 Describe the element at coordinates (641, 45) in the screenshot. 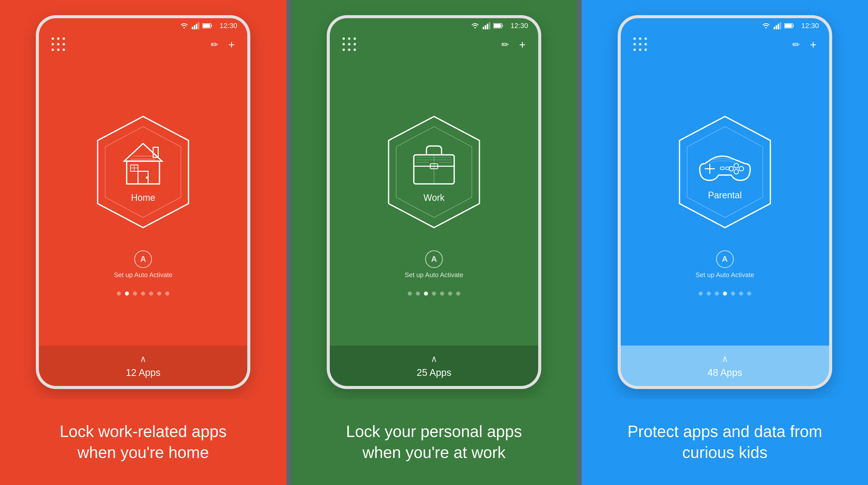

I see `parental-grid-icon` at that location.